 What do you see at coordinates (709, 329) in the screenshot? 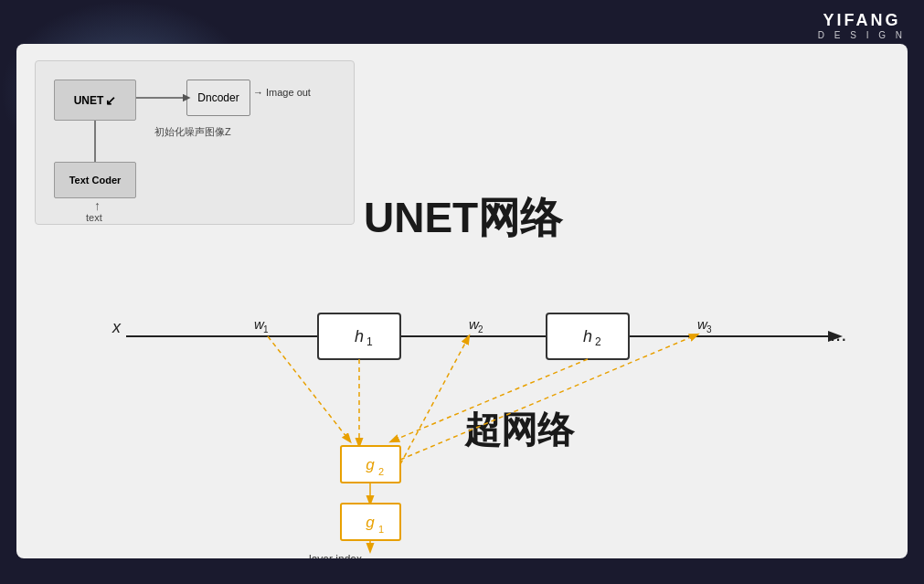
I see `svg-text: 3` at bounding box center [709, 329].